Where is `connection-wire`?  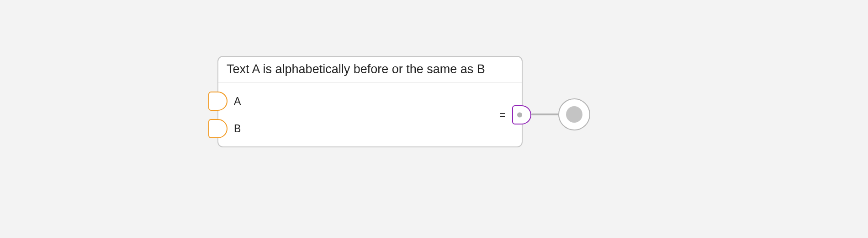
connection-wire is located at coordinates (545, 114).